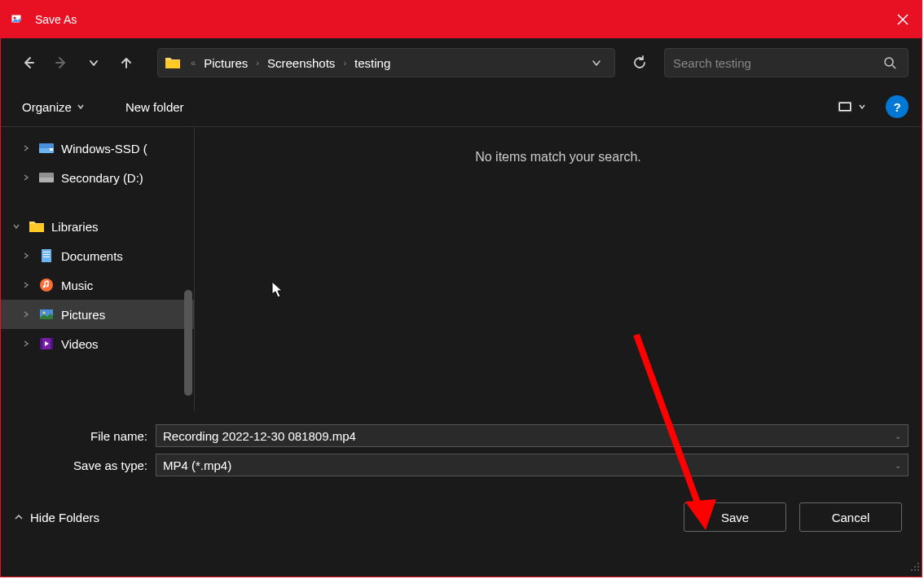 This screenshot has width=924, height=579. Describe the element at coordinates (461, 450) in the screenshot. I see `file-input-area: File name: Recording 2022-12-30 081809.m…` at that location.